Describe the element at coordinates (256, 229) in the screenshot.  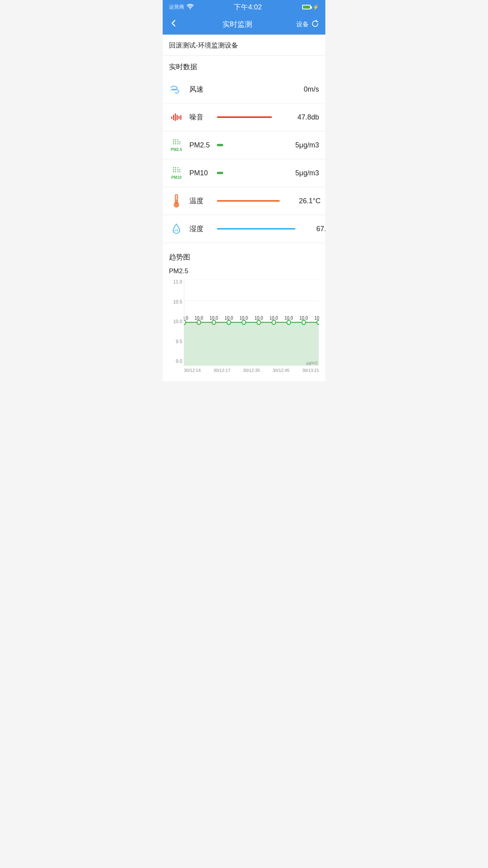
I see `humidity-bar` at that location.